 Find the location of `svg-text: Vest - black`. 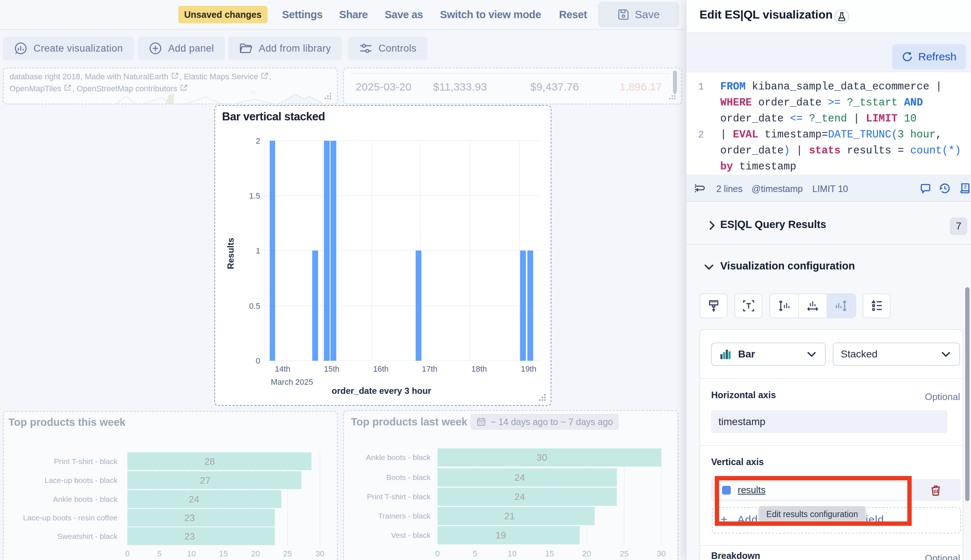

svg-text: Vest - black is located at coordinates (411, 535).